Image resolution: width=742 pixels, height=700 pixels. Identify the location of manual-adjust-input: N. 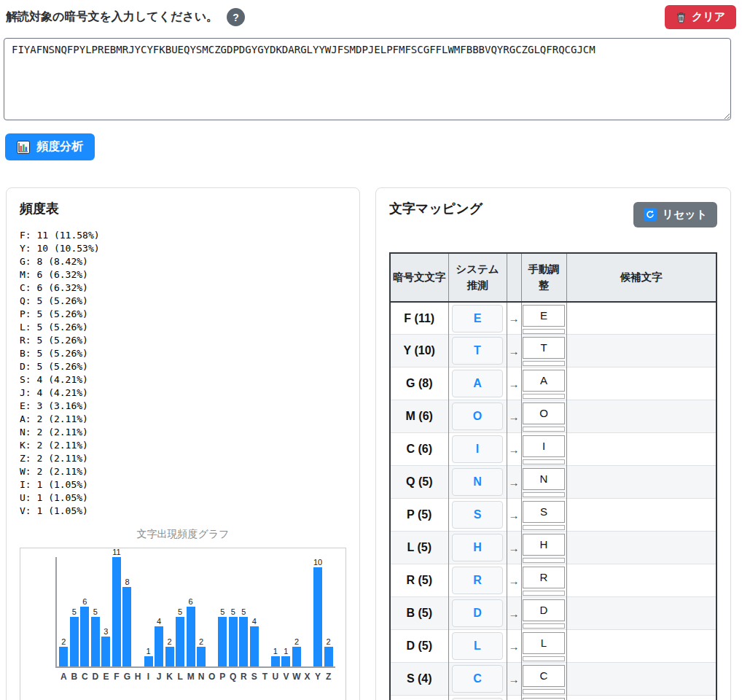
(544, 479).